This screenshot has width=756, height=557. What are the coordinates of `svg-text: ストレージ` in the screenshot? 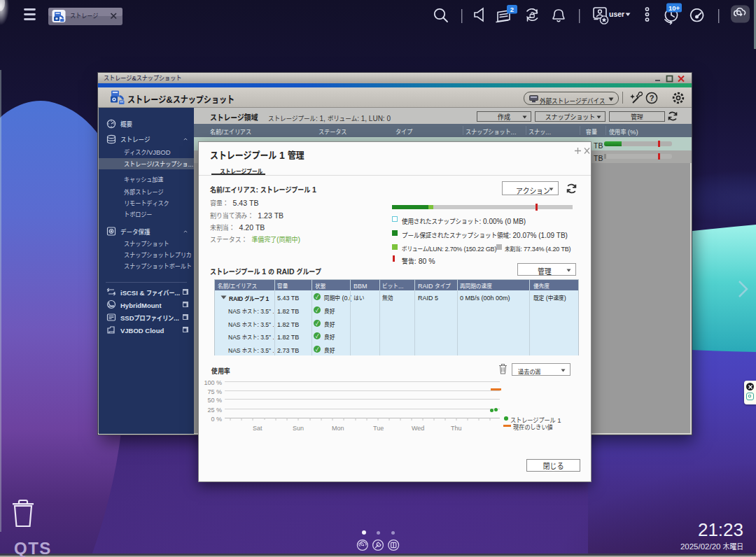 It's located at (84, 15).